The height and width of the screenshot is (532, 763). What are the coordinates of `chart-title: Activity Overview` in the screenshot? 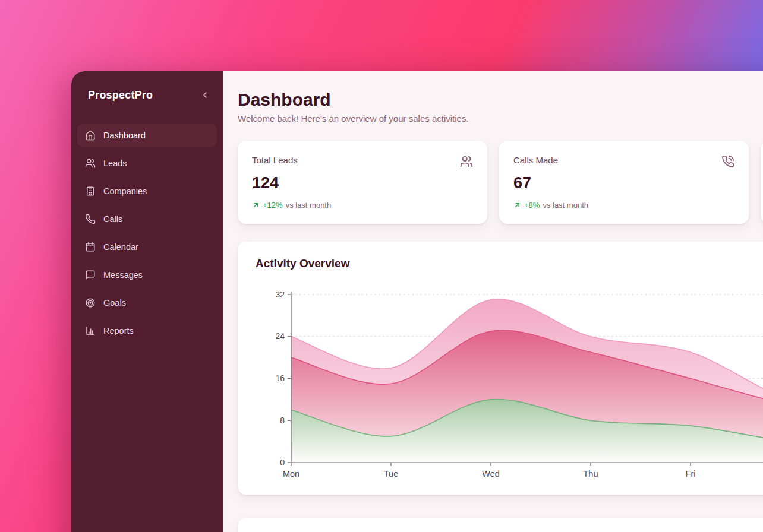 It's located at (509, 264).